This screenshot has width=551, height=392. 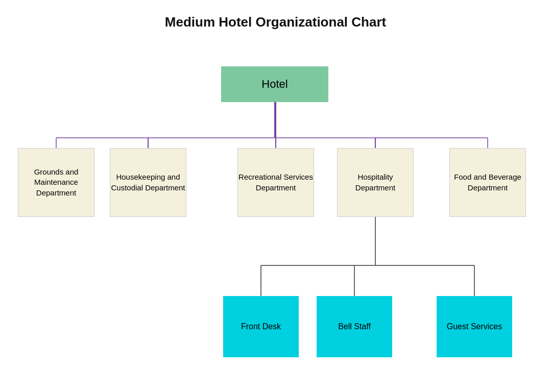 I want to click on sub-frontdesk-label: Front Desk, so click(x=261, y=327).